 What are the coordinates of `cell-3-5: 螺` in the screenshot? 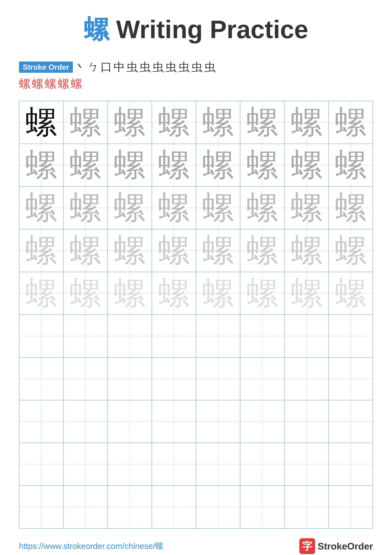 It's located at (218, 208).